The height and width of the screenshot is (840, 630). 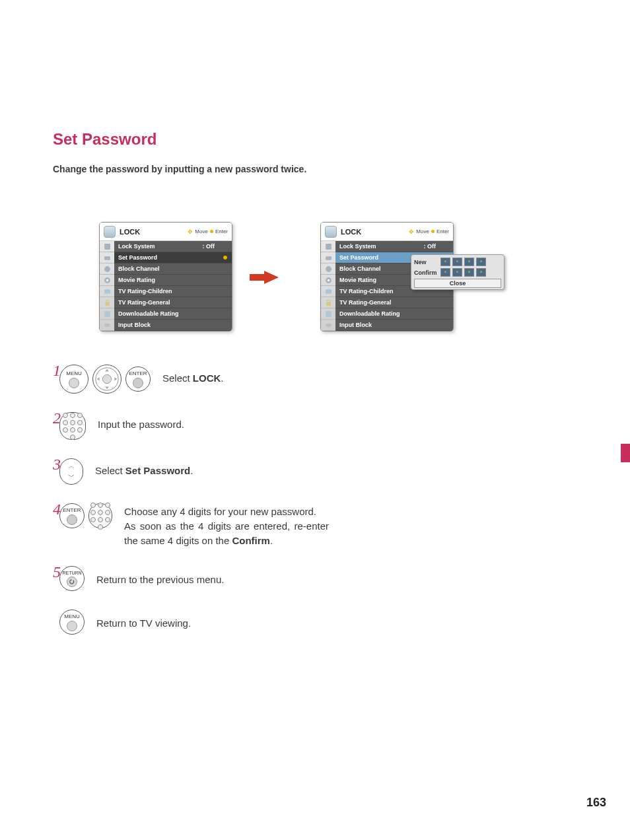 I want to click on chevron-down-icon: ﹀, so click(x=71, y=477).